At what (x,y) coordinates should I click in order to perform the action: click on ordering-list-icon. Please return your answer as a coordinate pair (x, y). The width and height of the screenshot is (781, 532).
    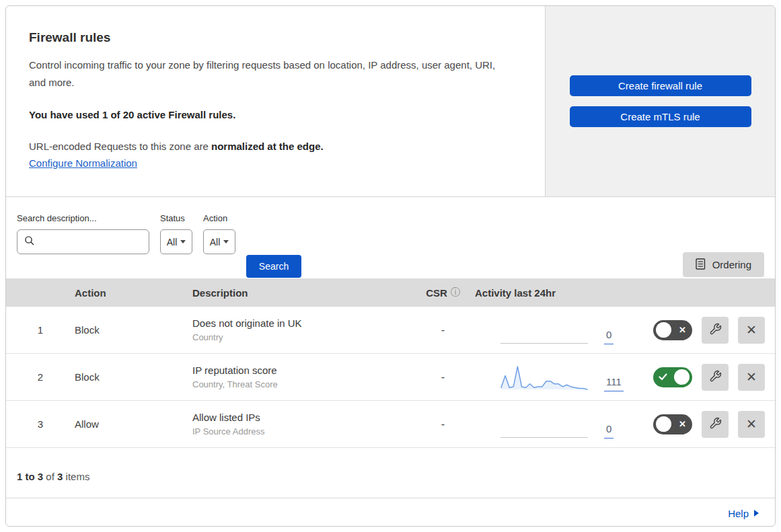
    Looking at the image, I should click on (701, 265).